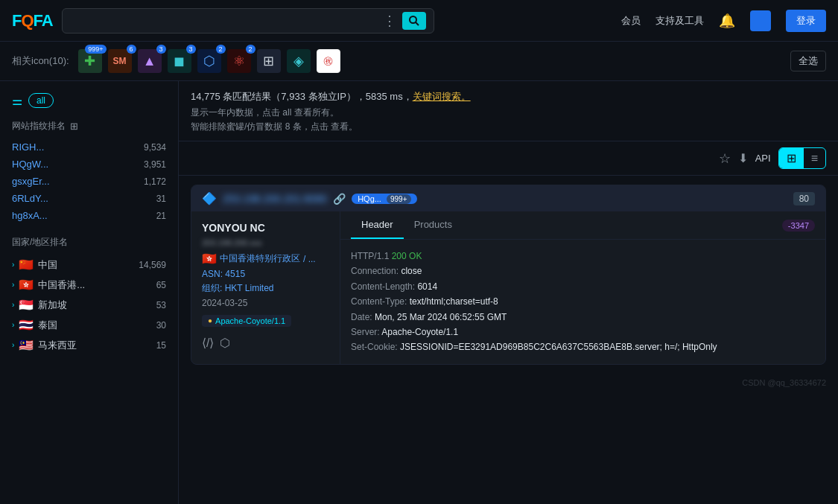 The height and width of the screenshot is (504, 838). What do you see at coordinates (16, 21) in the screenshot?
I see `logo-f: F` at bounding box center [16, 21].